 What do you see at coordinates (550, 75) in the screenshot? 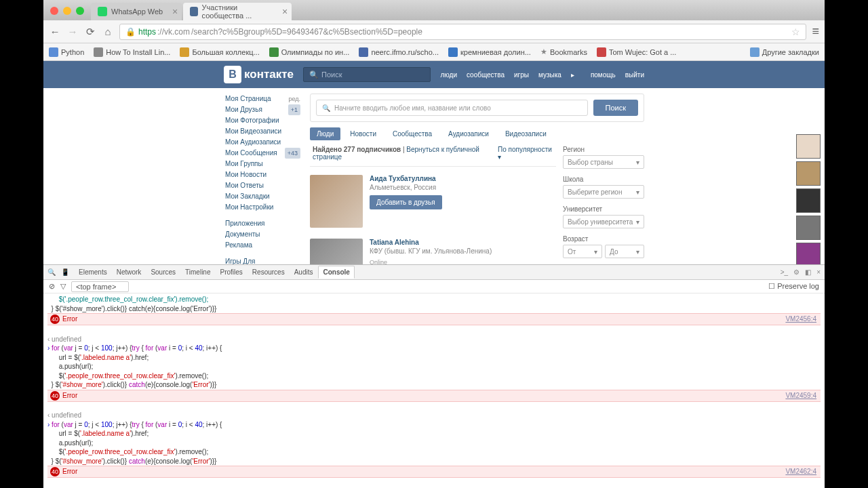
I see `nav-music: музыка` at bounding box center [550, 75].